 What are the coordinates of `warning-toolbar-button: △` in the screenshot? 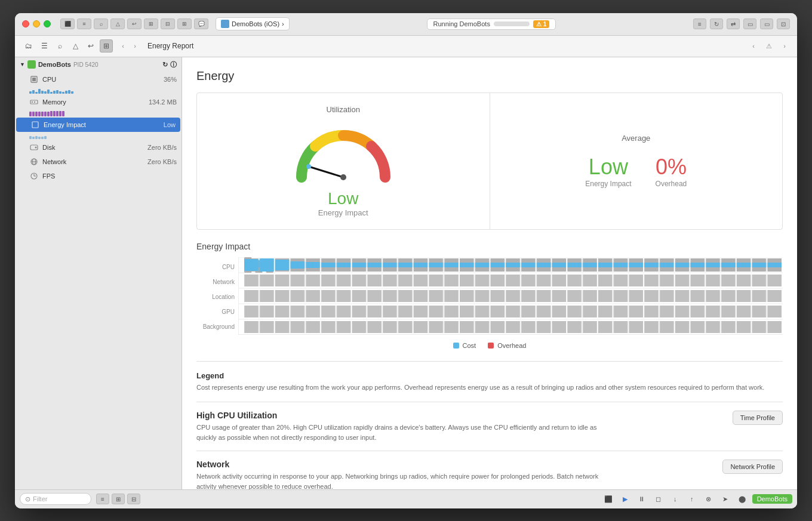 It's located at (118, 24).